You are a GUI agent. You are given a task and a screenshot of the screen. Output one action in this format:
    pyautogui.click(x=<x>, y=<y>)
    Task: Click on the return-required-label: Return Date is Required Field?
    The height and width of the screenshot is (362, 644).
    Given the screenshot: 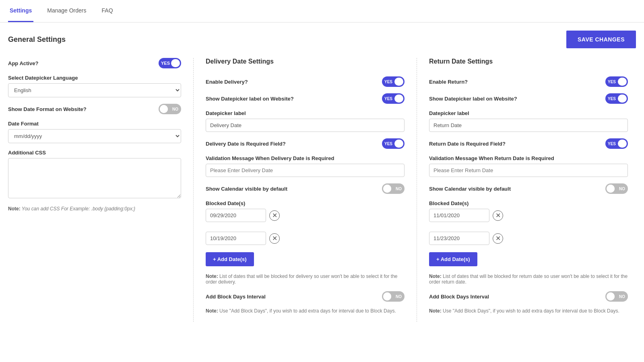 What is the action you would take?
    pyautogui.click(x=467, y=144)
    